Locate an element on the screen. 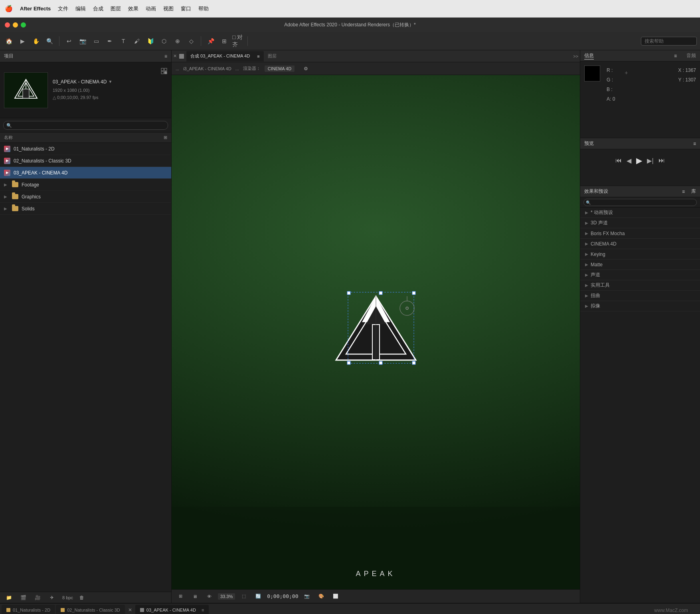 The width and height of the screenshot is (700, 614). project-item-6: ▶ Solids is located at coordinates (85, 209).